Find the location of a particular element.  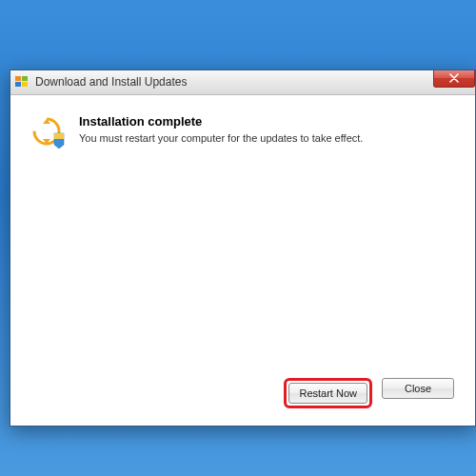

close-window-button is located at coordinates (454, 79).